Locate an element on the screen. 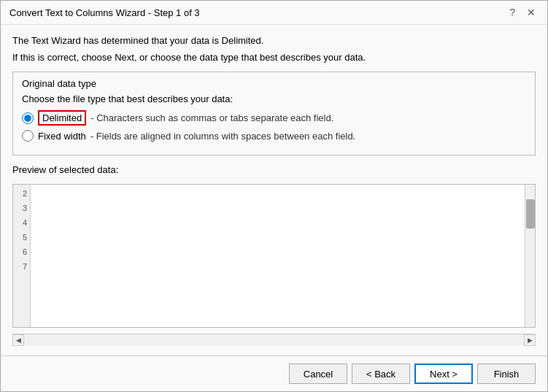 Image resolution: width=548 pixels, height=392 pixels. fixed-width-label: Fixed width is located at coordinates (62, 136).